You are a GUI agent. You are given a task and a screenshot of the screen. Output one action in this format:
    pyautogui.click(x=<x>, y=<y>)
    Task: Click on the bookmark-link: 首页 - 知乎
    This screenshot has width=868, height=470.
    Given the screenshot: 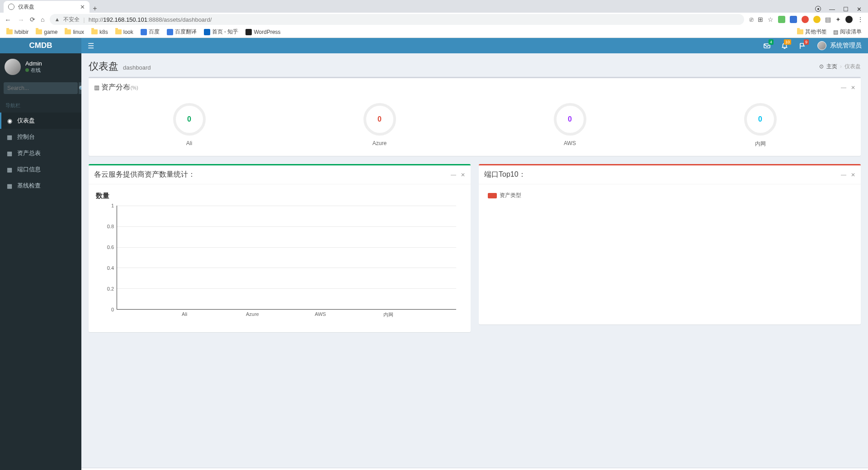 What is the action you would take?
    pyautogui.click(x=222, y=32)
    